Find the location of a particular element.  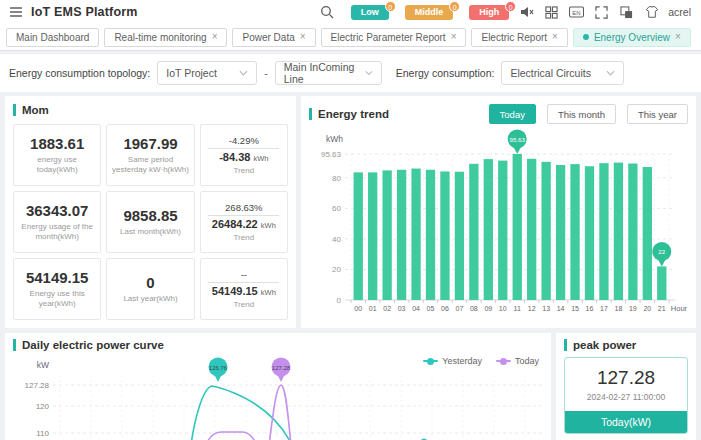

stat-label: Last month(kWh) is located at coordinates (150, 232).